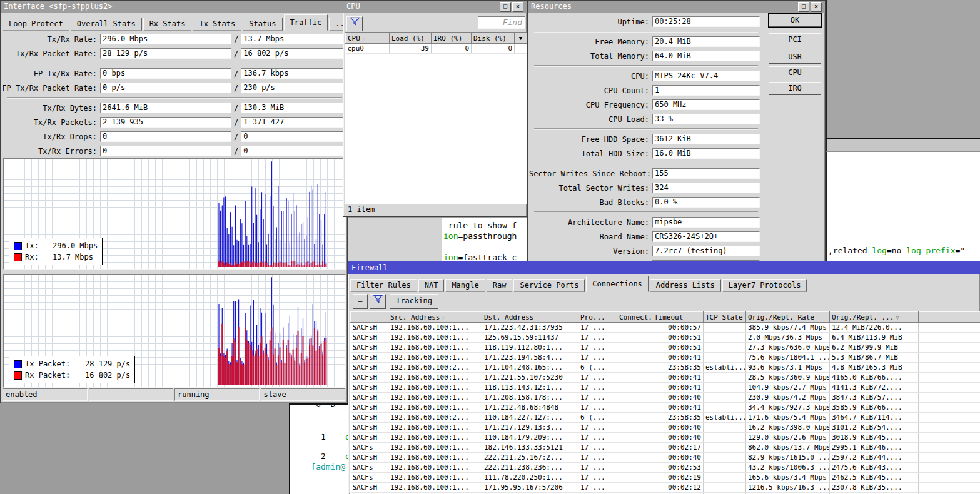 The width and height of the screenshot is (980, 494). Describe the element at coordinates (874, 408) in the screenshot. I see `table-cell: 3585.9 KiB/66....` at that location.